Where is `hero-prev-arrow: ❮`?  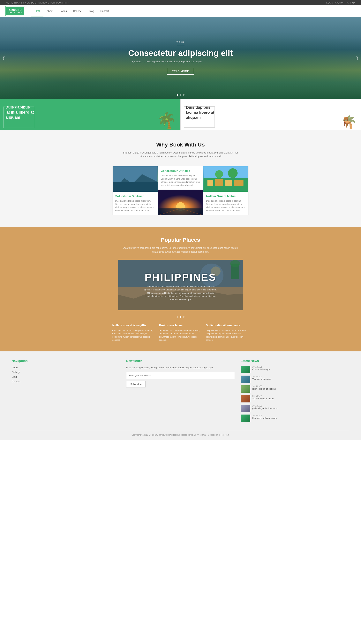
hero-prev-arrow: ❮ is located at coordinates (4, 58).